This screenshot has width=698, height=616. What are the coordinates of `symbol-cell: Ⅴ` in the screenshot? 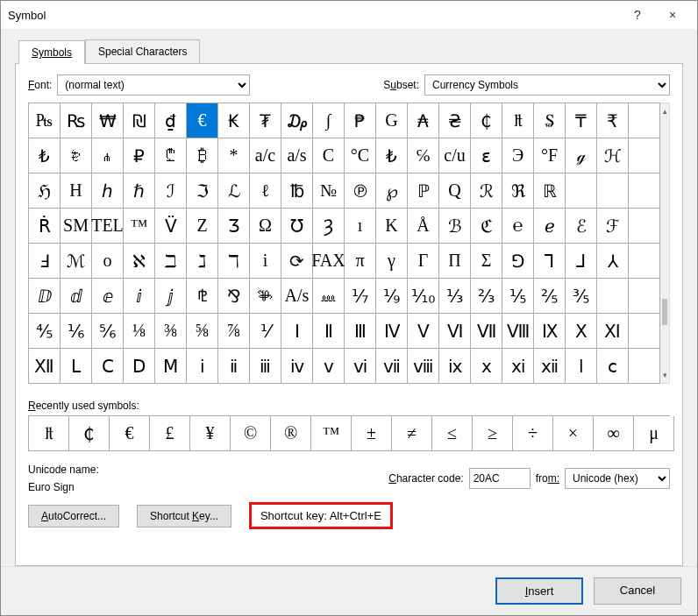 It's located at (424, 331).